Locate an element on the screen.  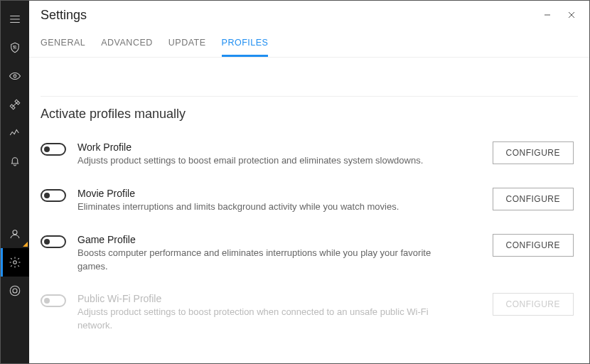
activity-icon is located at coordinates (15, 133).